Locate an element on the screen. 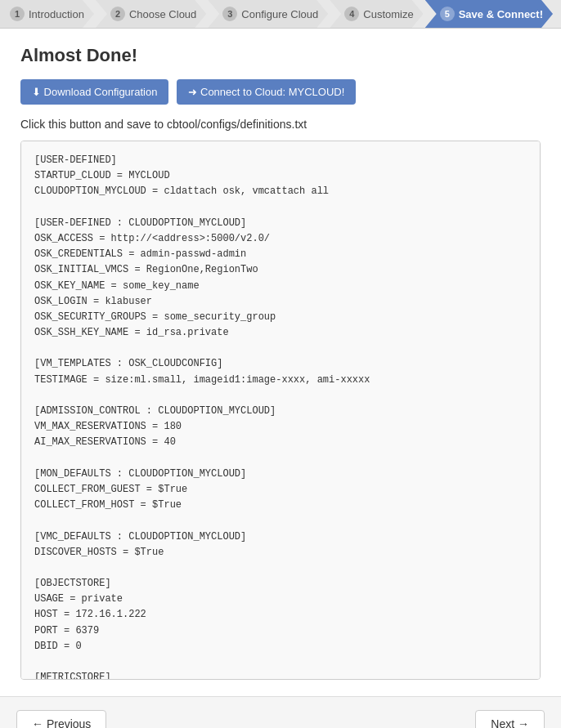 This screenshot has height=728, width=561. previous-button: ← Previous is located at coordinates (61, 719).